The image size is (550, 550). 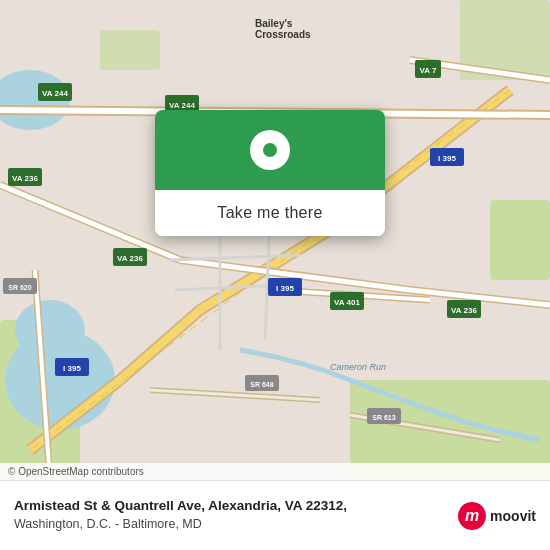 What do you see at coordinates (275, 472) in the screenshot?
I see `map-attribution: © OpenStreetMap contributors` at bounding box center [275, 472].